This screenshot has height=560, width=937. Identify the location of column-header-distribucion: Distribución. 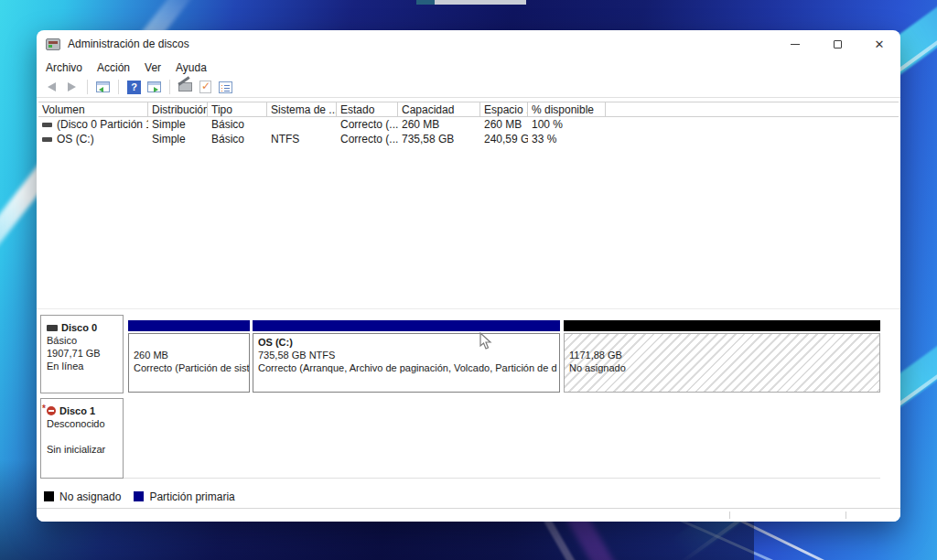
(178, 110).